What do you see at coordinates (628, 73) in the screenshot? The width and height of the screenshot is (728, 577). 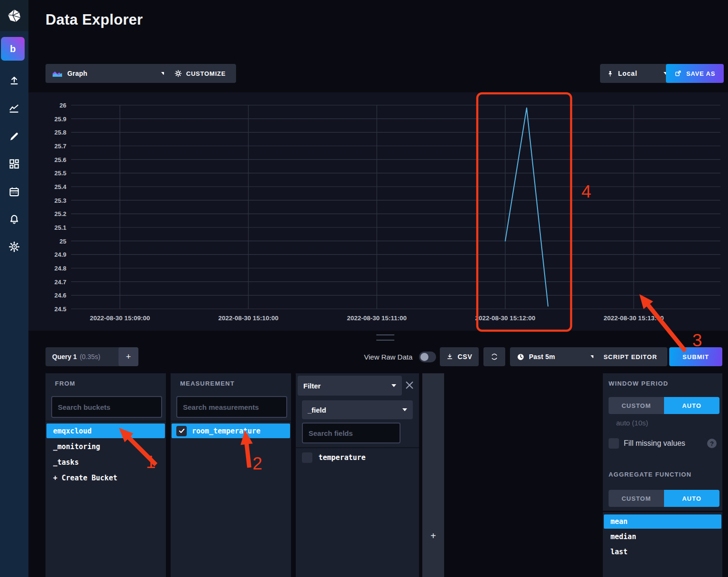 I see `local-label: Local` at bounding box center [628, 73].